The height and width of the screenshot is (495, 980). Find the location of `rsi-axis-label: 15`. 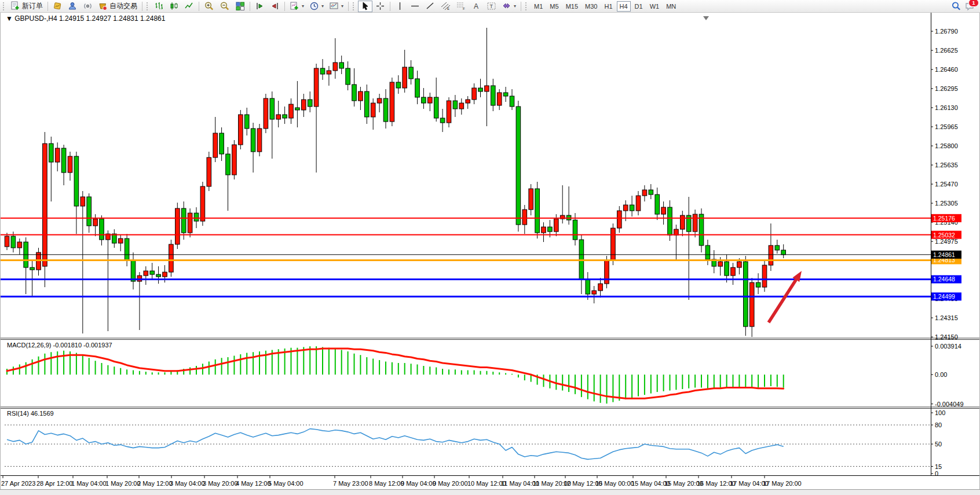

rsi-axis-label: 15 is located at coordinates (938, 467).